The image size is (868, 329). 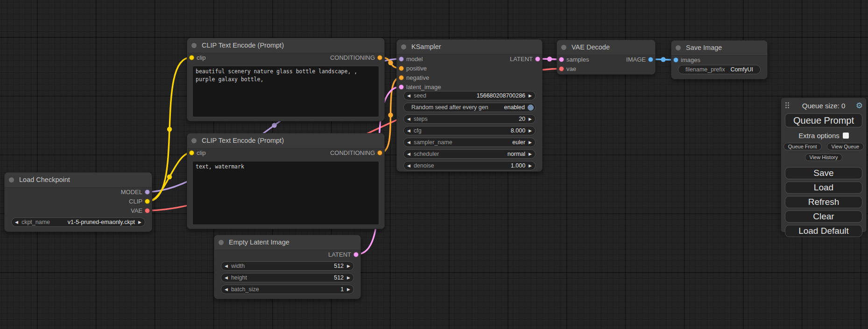 What do you see at coordinates (288, 243) in the screenshot?
I see `node-header: Empty Latent Image` at bounding box center [288, 243].